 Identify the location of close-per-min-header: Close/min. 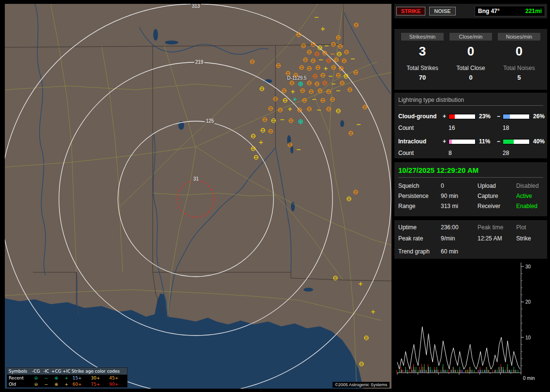
(471, 37).